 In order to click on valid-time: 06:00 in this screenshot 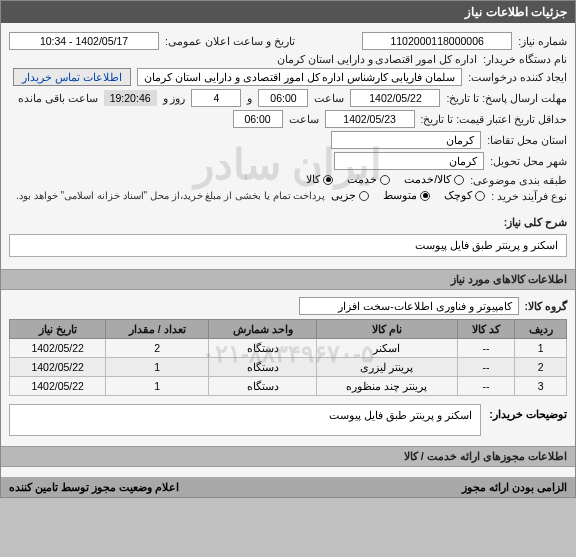, I will do `click(258, 119)`.